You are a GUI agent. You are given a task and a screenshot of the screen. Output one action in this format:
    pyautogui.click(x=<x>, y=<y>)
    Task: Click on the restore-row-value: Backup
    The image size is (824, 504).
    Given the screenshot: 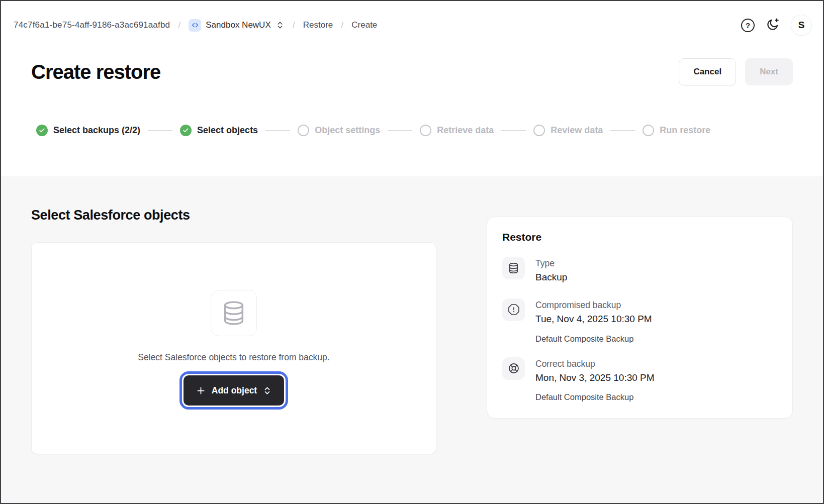 What is the action you would take?
    pyautogui.click(x=551, y=277)
    